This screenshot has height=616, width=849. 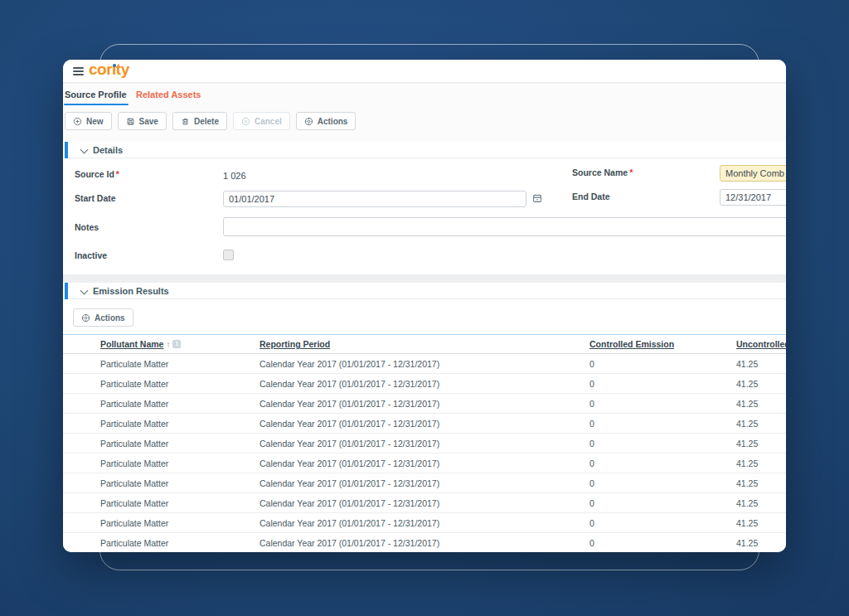 I want to click on section-title: Emission Results, so click(x=131, y=291).